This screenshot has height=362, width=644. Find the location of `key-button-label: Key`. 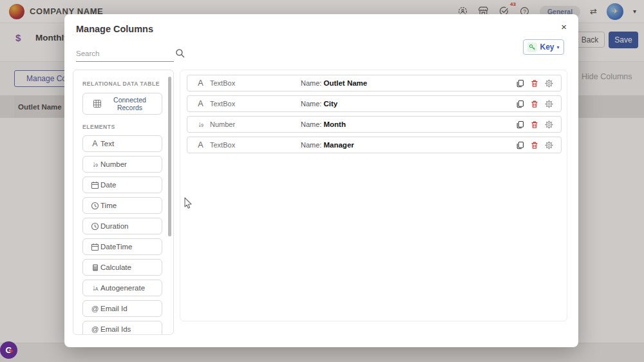

key-button-label: Key is located at coordinates (547, 47).